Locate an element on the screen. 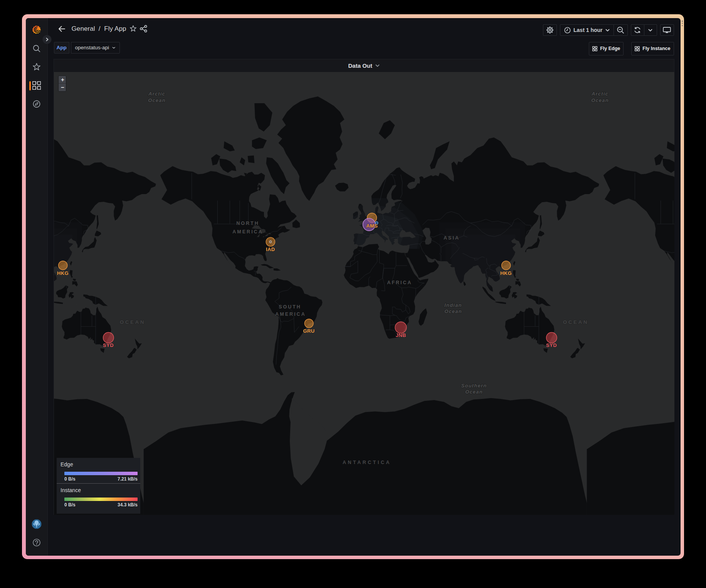 The image size is (706, 588). svg-text: ANTARCTICA is located at coordinates (367, 462).